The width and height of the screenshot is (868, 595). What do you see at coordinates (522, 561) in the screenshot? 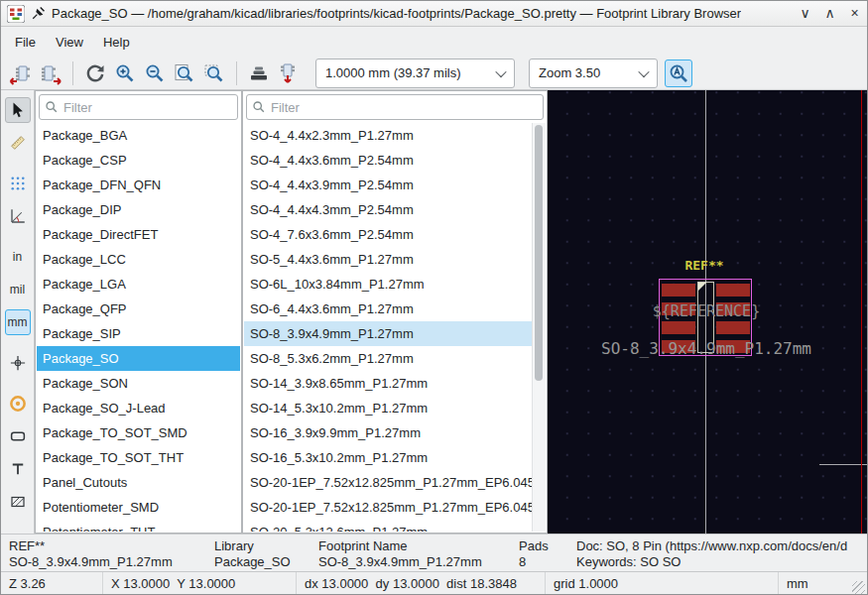
I see `info-pads-value: 8` at bounding box center [522, 561].